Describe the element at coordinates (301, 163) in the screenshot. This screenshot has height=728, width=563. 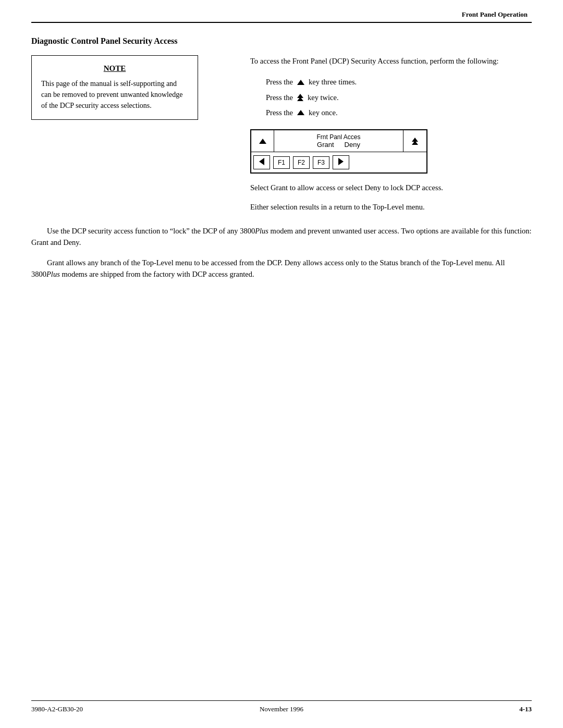
I see `panel-f2-btn: F2` at that location.